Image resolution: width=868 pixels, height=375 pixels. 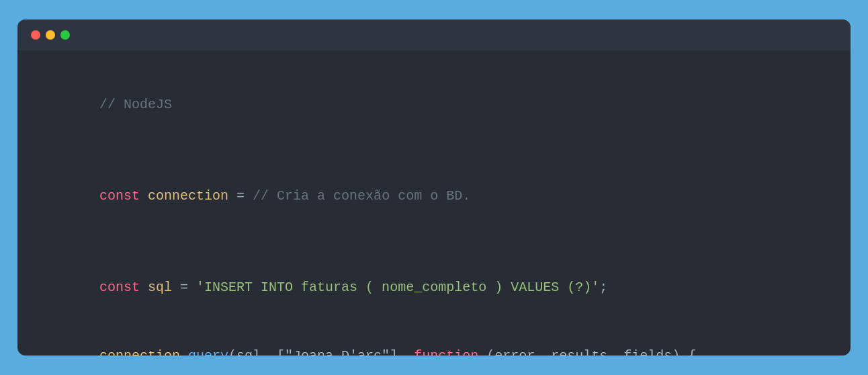 What do you see at coordinates (36, 35) in the screenshot?
I see `close-button` at bounding box center [36, 35].